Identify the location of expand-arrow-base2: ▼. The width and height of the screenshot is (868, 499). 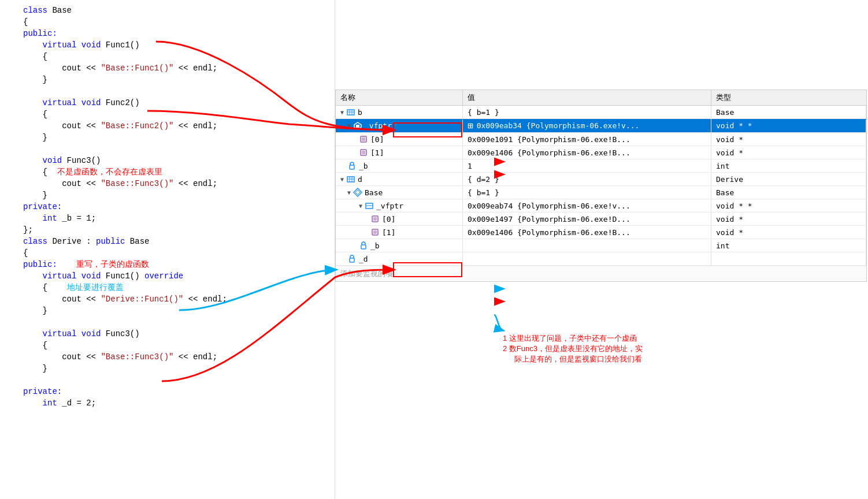
(349, 193).